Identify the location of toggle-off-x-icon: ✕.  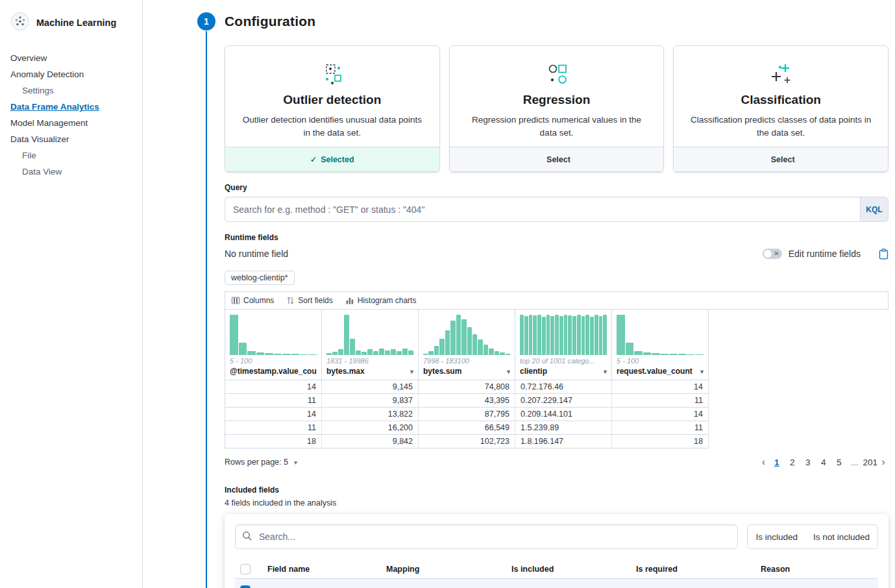
(776, 254).